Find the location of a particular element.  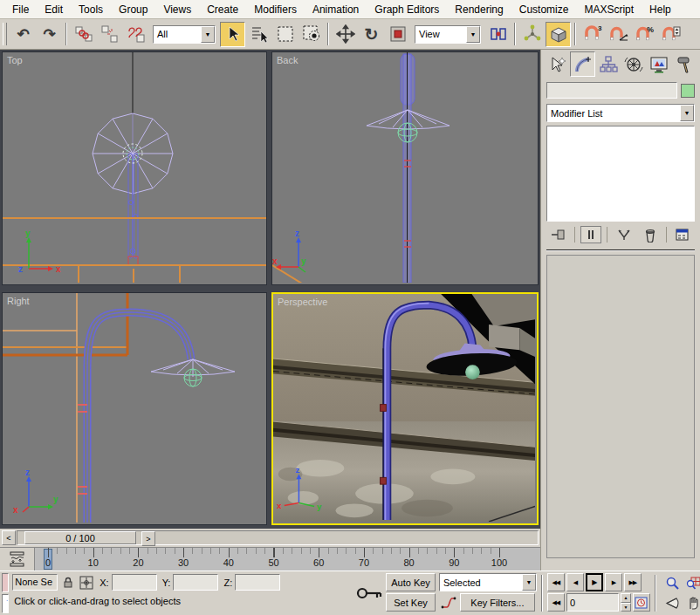

tab-display is located at coordinates (658, 65).